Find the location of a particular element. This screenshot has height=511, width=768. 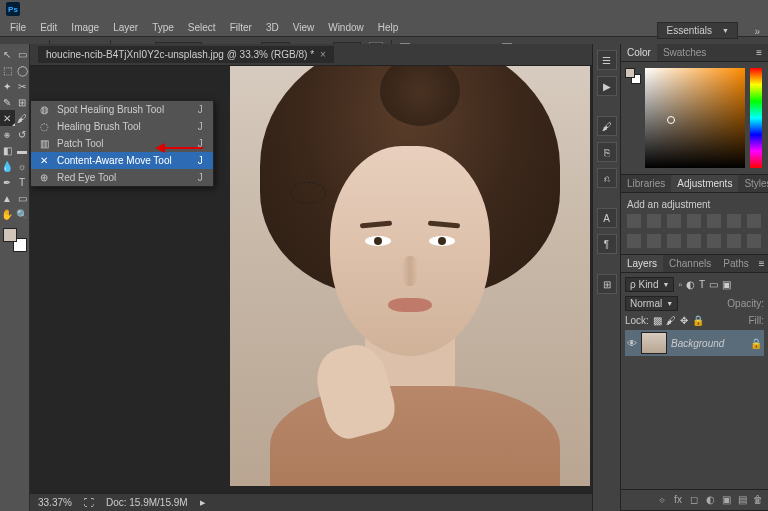

adj-vibrance-icon is located at coordinates (714, 221).